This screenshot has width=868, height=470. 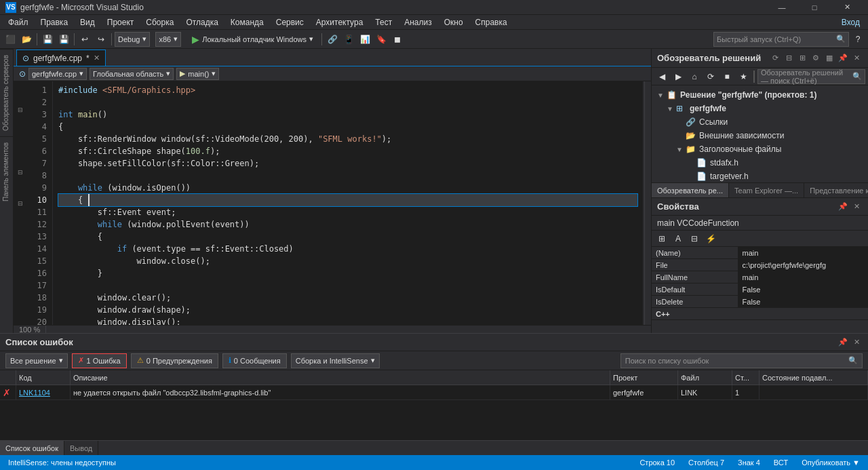 I want to click on tab-errors-list: Список ошибок, so click(x=33, y=448).